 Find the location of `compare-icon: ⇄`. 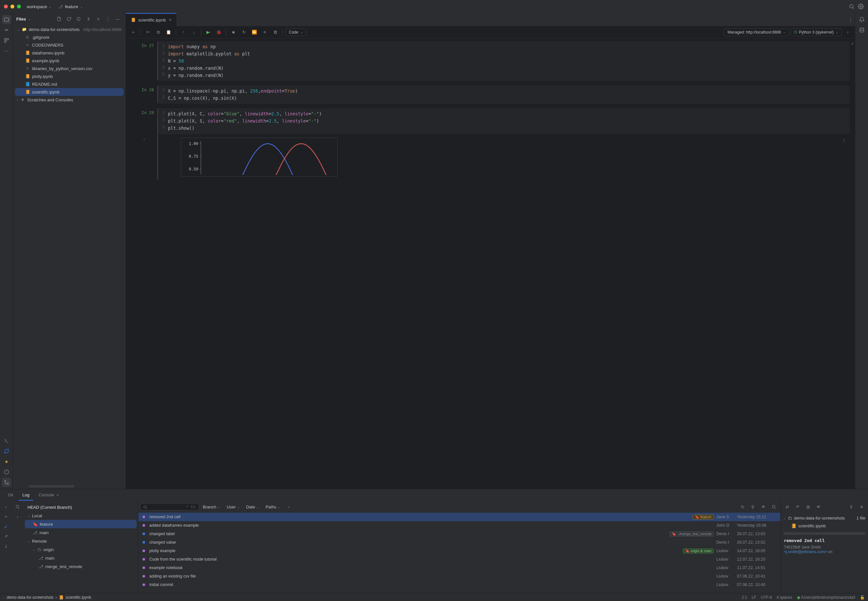

compare-icon: ⇄ is located at coordinates (787, 507).